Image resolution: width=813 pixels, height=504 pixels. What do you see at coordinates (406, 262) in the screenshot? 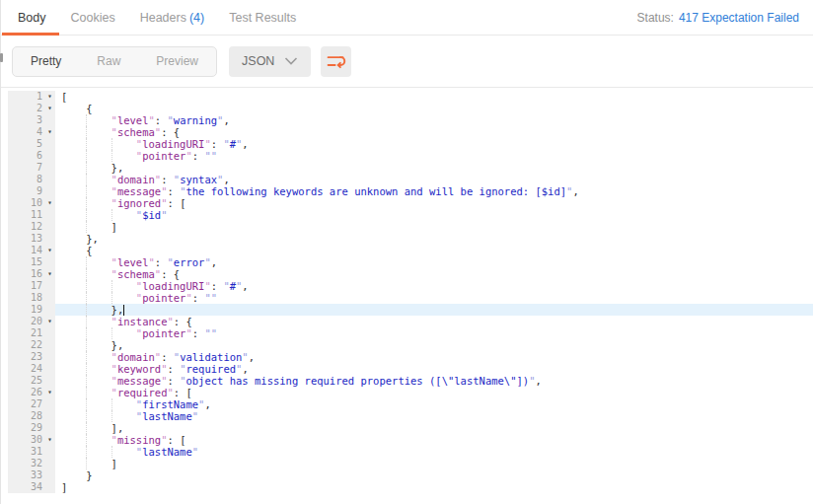
I see `code-line: 15level: error,` at bounding box center [406, 262].